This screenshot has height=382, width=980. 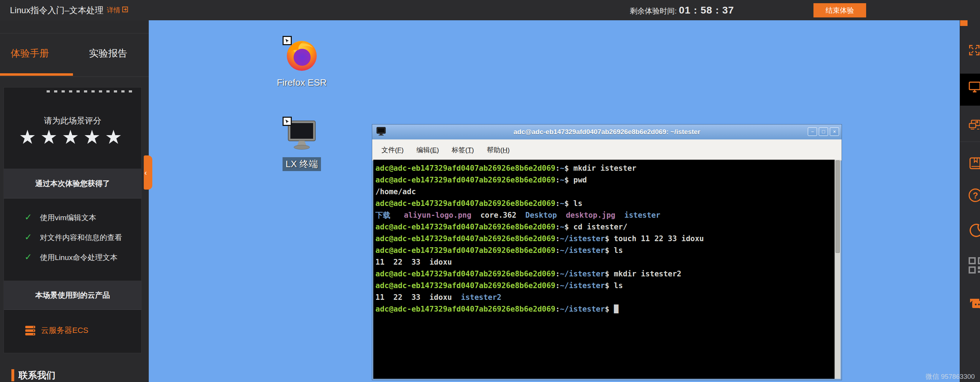 I want to click on tabs-separator, so click(x=75, y=77).